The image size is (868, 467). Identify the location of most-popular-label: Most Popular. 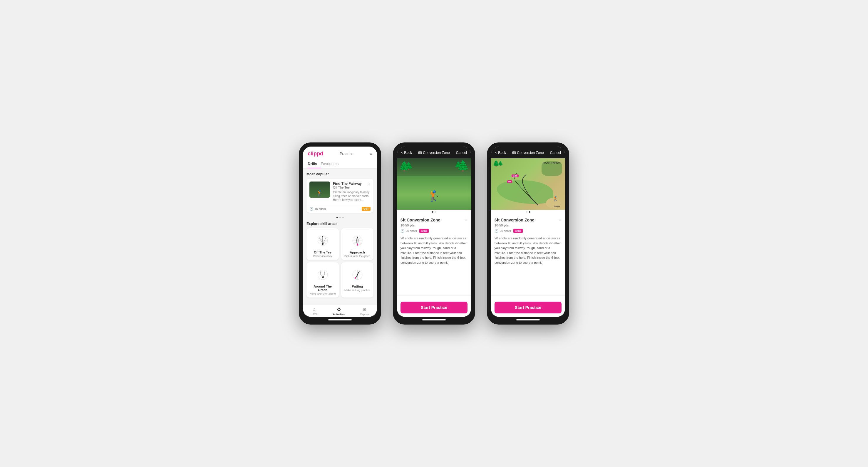
(340, 174).